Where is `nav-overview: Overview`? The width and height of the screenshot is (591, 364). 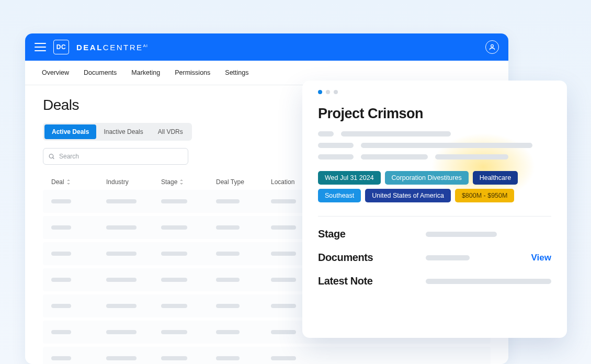
nav-overview: Overview is located at coordinates (55, 73).